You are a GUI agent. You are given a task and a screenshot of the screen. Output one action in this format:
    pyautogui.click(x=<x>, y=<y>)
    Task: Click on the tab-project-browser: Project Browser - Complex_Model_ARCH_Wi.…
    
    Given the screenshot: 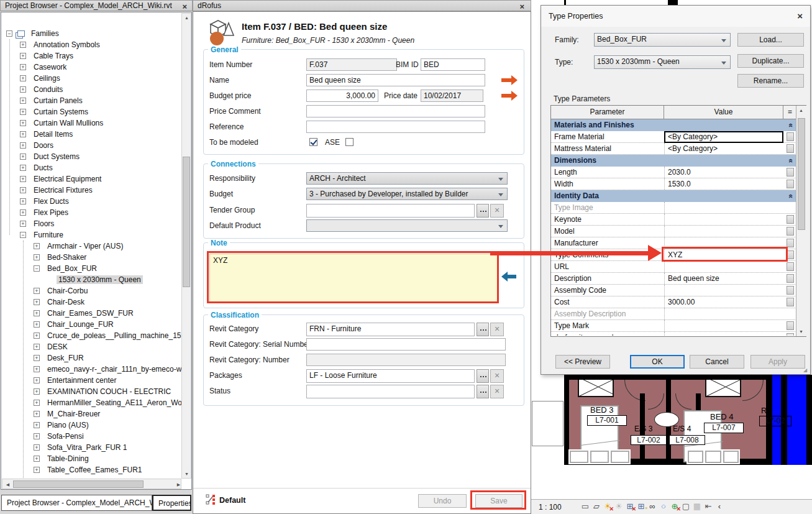 What is the action you would take?
    pyautogui.click(x=77, y=503)
    